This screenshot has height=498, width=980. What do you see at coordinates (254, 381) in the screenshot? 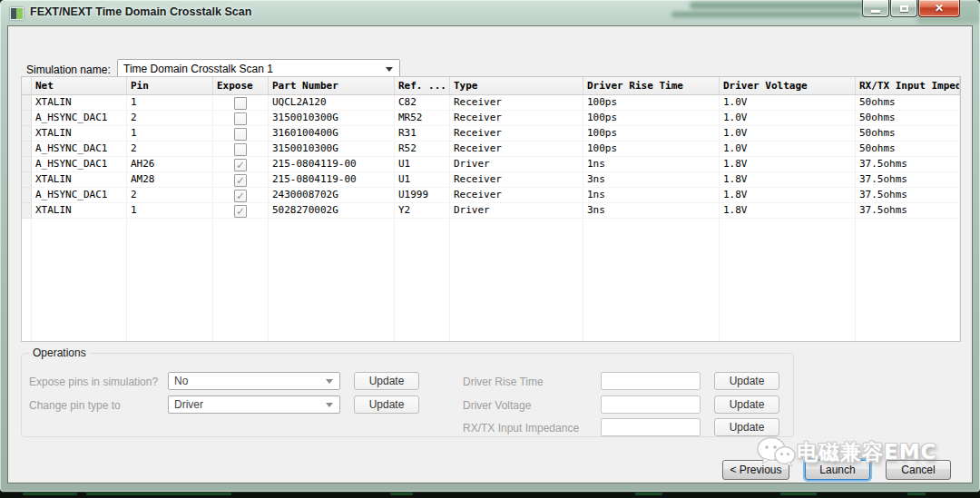
I see `expose-pins-combobox: No` at bounding box center [254, 381].